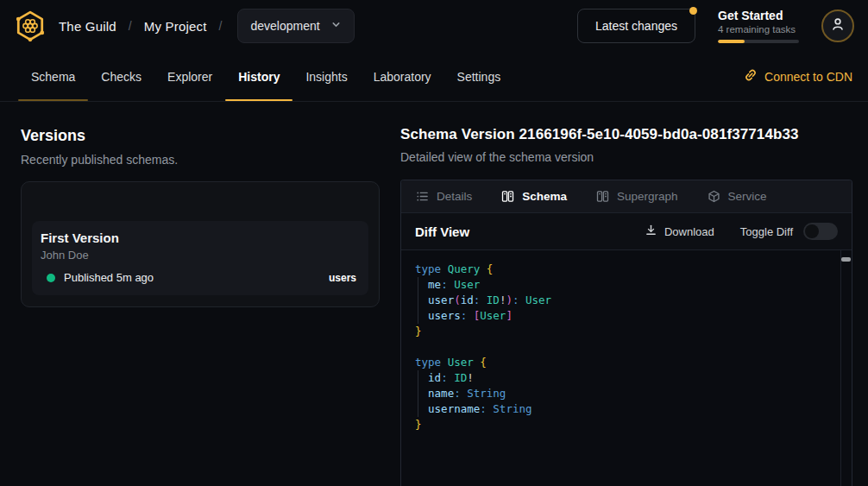  What do you see at coordinates (694, 10) in the screenshot?
I see `notification-dot` at bounding box center [694, 10].